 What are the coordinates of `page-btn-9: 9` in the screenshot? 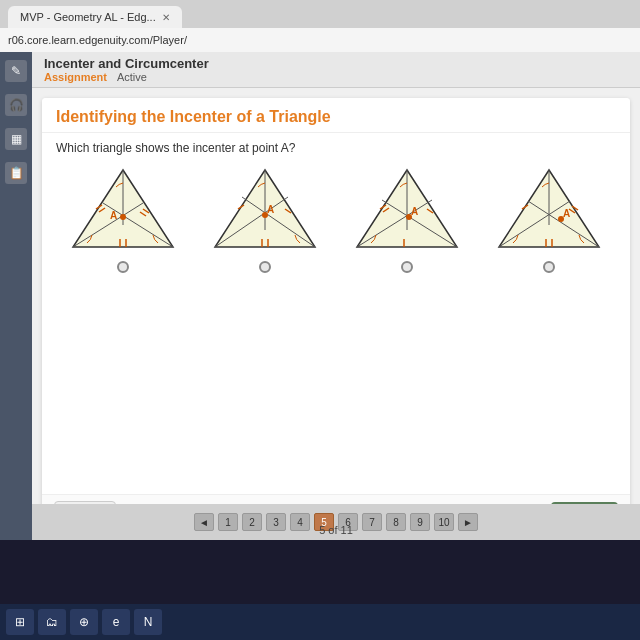 It's located at (420, 522).